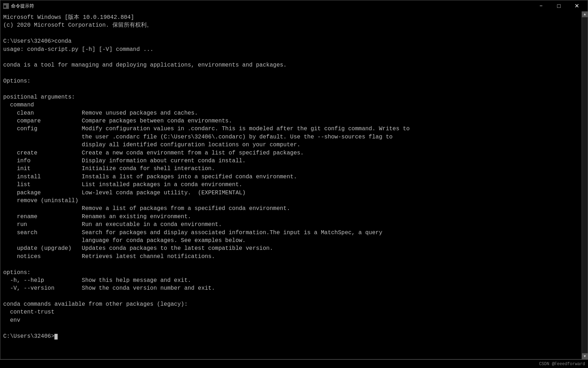 Image resolution: width=588 pixels, height=368 pixels. What do you see at coordinates (577, 6) in the screenshot?
I see `close-button: ✕` at bounding box center [577, 6].